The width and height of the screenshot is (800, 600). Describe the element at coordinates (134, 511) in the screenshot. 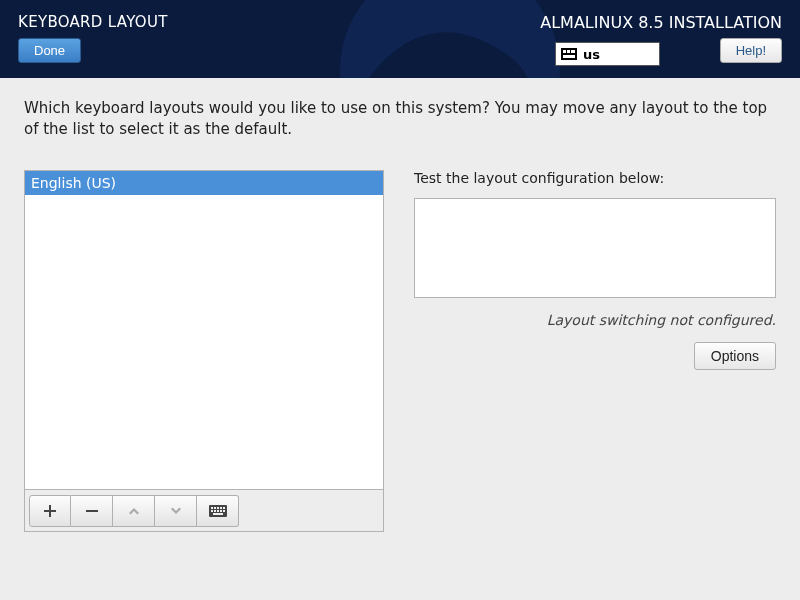

I see `move-up-button` at that location.